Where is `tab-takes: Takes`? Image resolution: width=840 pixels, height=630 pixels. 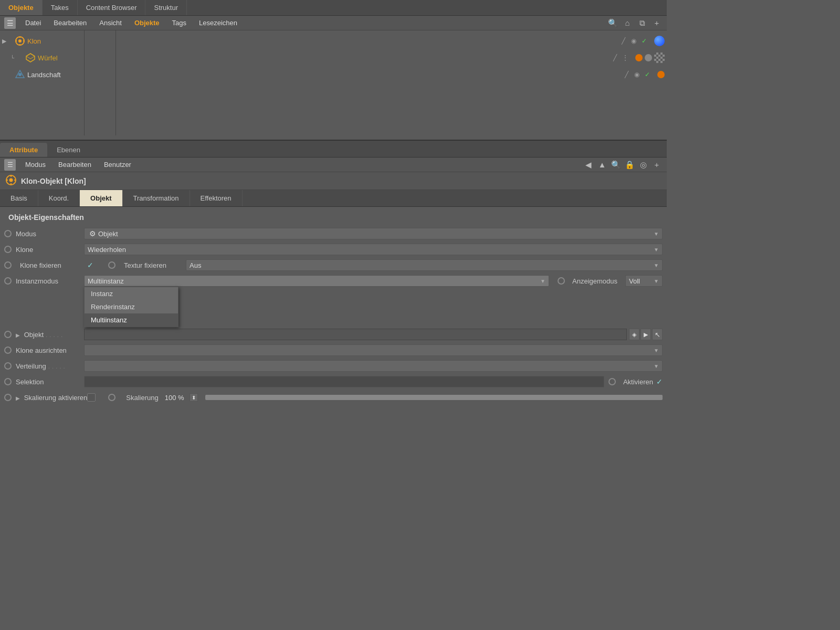 tab-takes: Takes is located at coordinates (60, 7).